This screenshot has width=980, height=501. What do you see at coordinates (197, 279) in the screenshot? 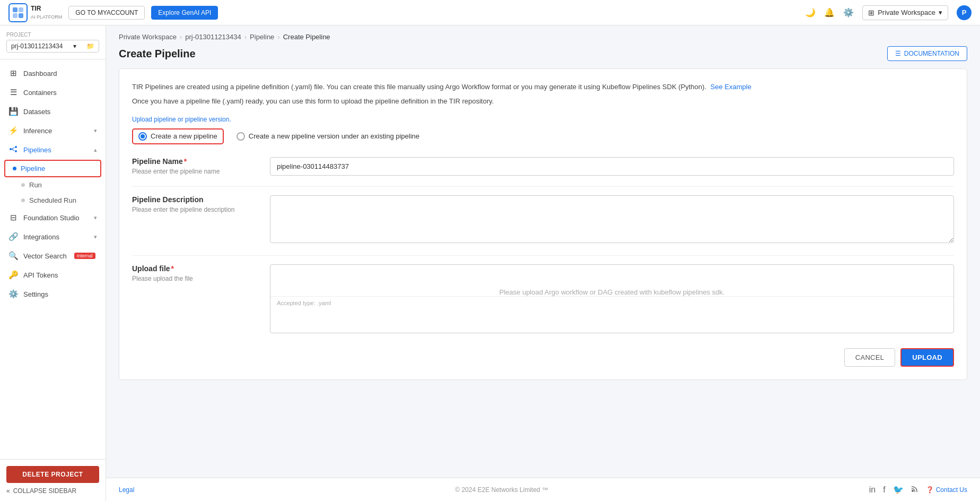
I see `upload-file-hint: Please upload the file` at bounding box center [197, 279].